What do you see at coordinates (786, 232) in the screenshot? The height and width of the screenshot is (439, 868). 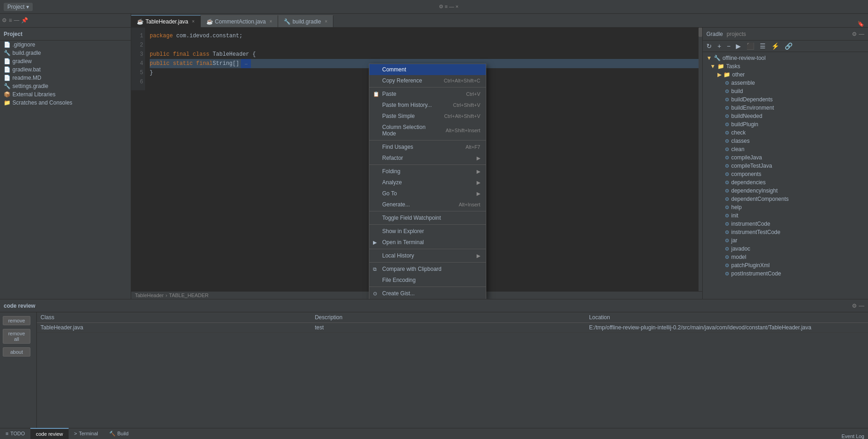 I see `gradle-task-instrumenttestcode: ⚙ instrumentTestCode` at bounding box center [786, 232].